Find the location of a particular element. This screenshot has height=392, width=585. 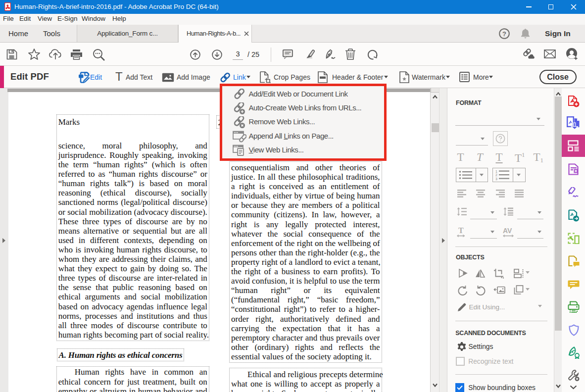

svg-text: AV is located at coordinates (508, 231).